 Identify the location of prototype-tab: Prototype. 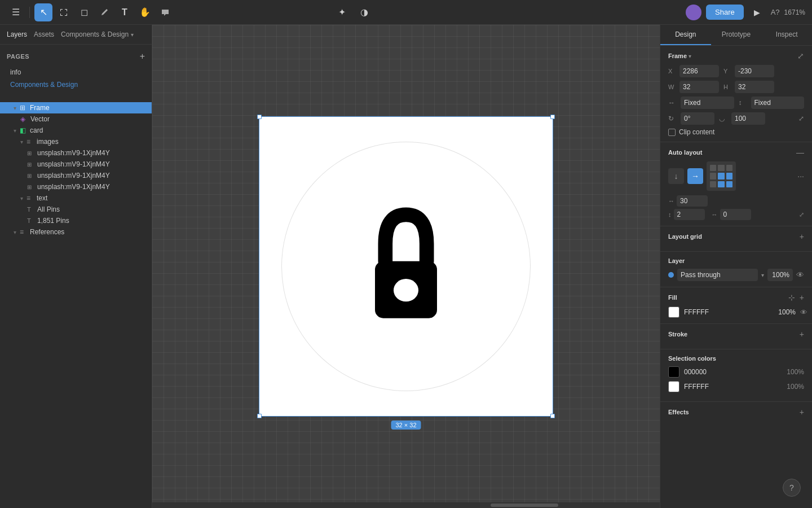
(736, 35).